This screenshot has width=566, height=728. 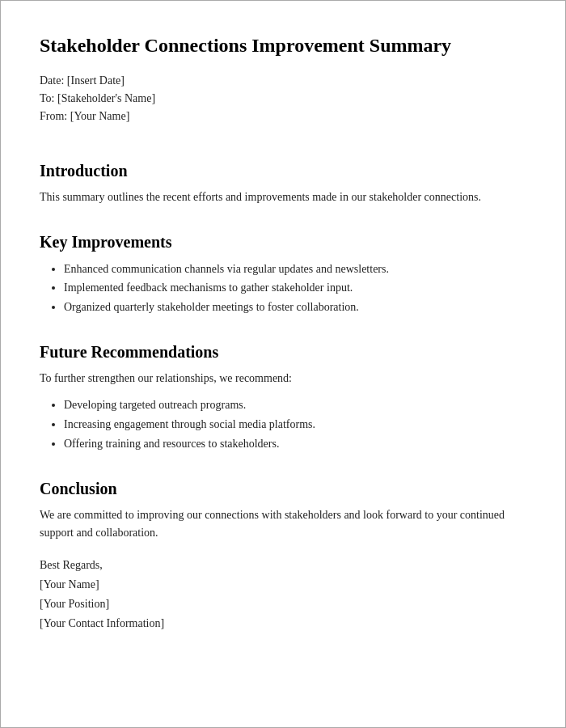 What do you see at coordinates (295, 288) in the screenshot?
I see `list-item: Implemented feedback mechanisms to gathe…` at bounding box center [295, 288].